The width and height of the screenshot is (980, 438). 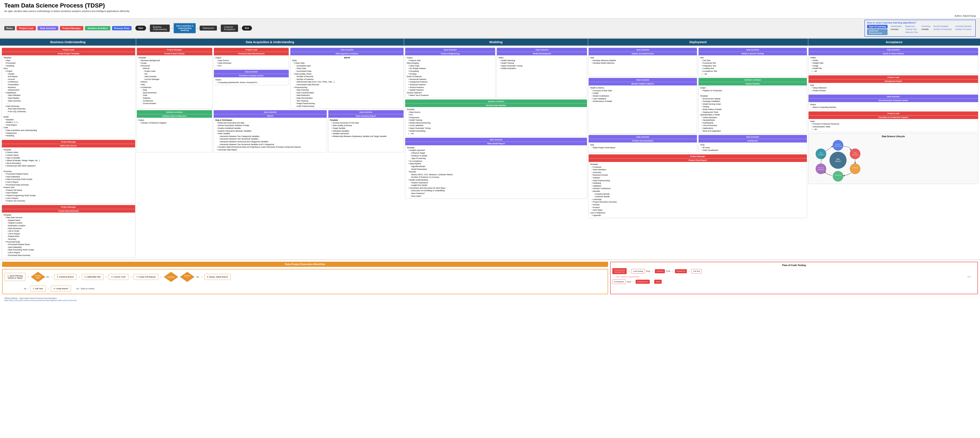 I want to click on card-body-dashboard: Tools • BI Tools • Data Visualization, so click(x=752, y=148).